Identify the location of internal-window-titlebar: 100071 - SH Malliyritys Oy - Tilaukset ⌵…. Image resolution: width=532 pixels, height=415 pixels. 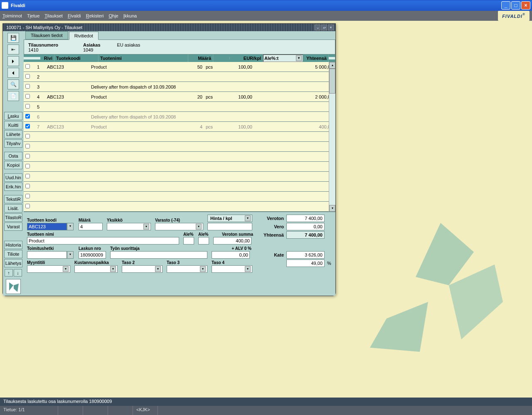
(169, 27).